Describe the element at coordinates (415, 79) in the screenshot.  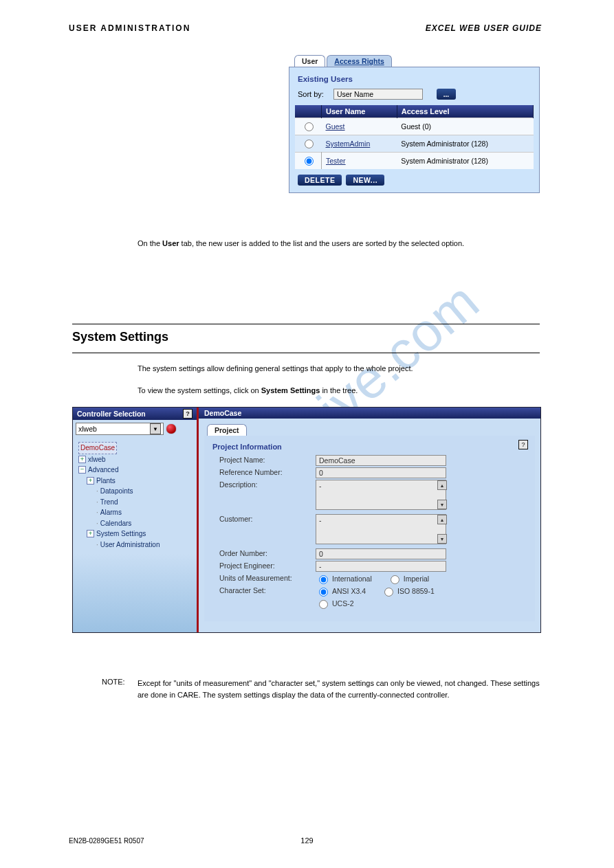
I see `existing-users-title: Existing Users` at that location.